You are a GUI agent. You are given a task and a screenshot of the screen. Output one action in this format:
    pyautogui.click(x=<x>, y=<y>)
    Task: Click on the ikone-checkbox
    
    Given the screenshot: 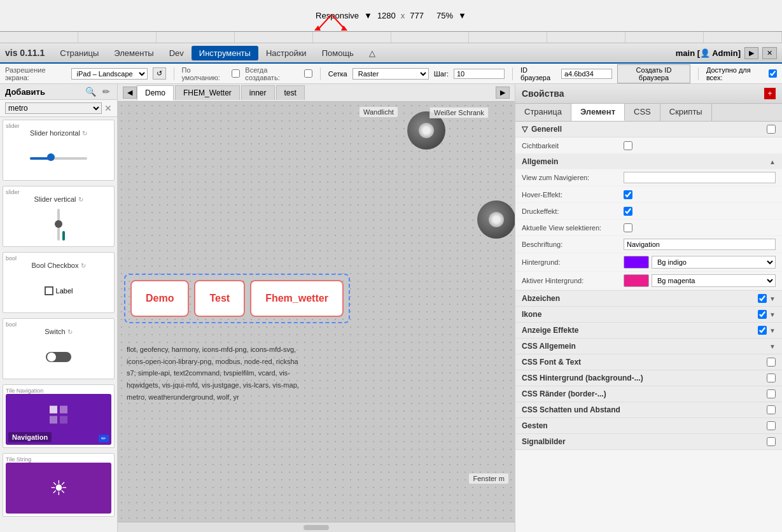 What is the action you would take?
    pyautogui.click(x=762, y=314)
    